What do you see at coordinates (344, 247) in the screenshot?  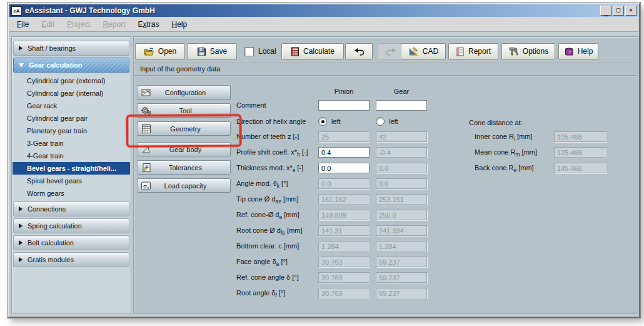 I see `pinion-value-field: 1.284` at bounding box center [344, 247].